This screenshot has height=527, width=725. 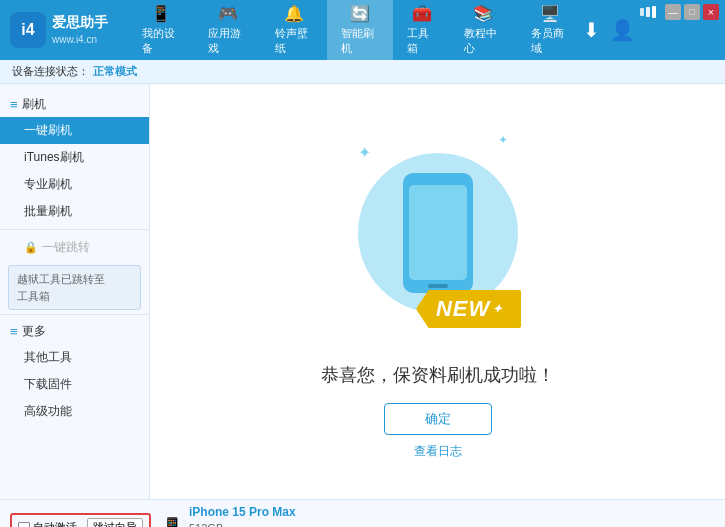 I want to click on header: i4 爱思助手 www.i4.cn 📱 我的设备 🎮 应用游戏 🔔 铃声壁纸 🔄…, so click(x=362, y=30).